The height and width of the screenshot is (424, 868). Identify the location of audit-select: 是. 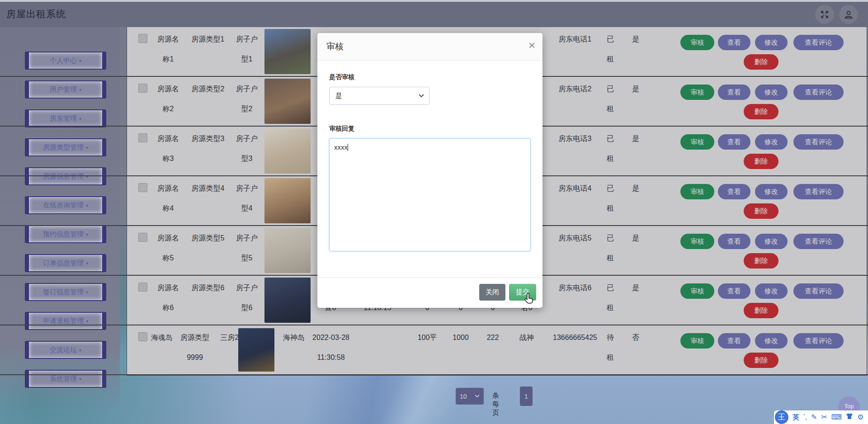
(379, 96).